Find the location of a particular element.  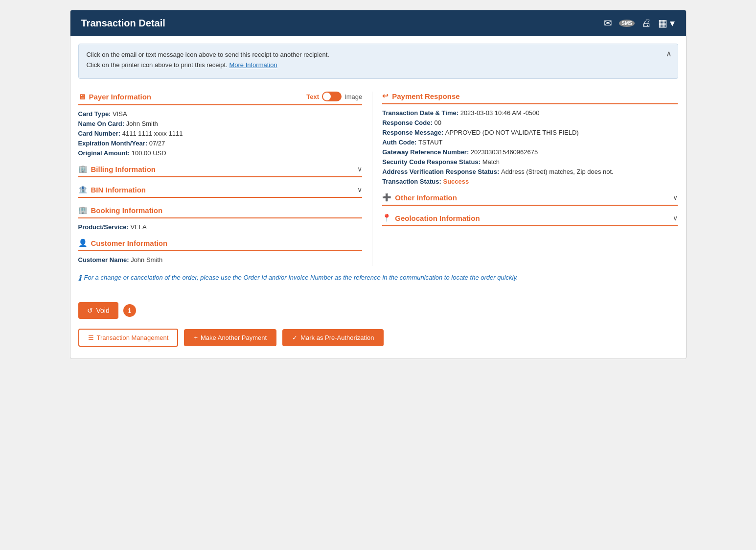

geolocation-toggle: ∨ is located at coordinates (675, 218).